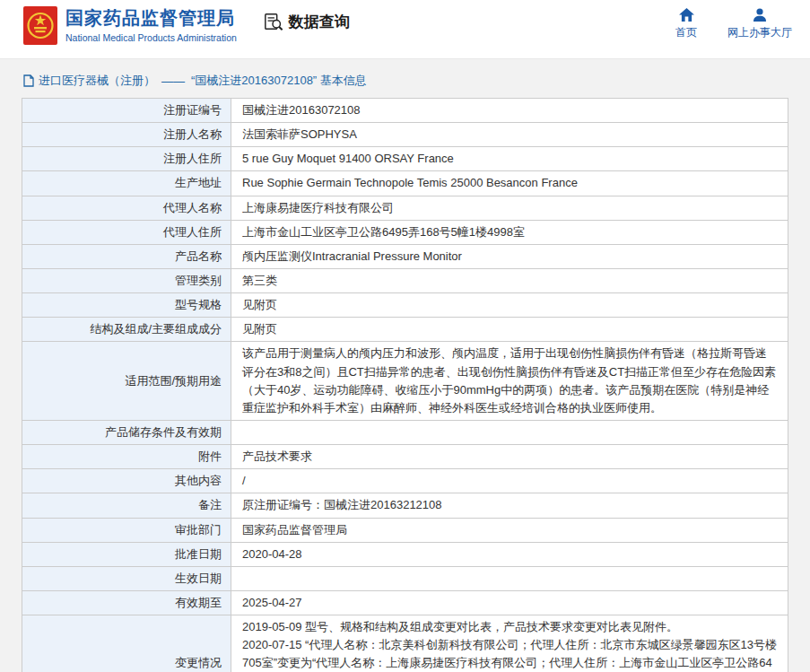  What do you see at coordinates (274, 22) in the screenshot?
I see `data-query-icon` at bounding box center [274, 22].